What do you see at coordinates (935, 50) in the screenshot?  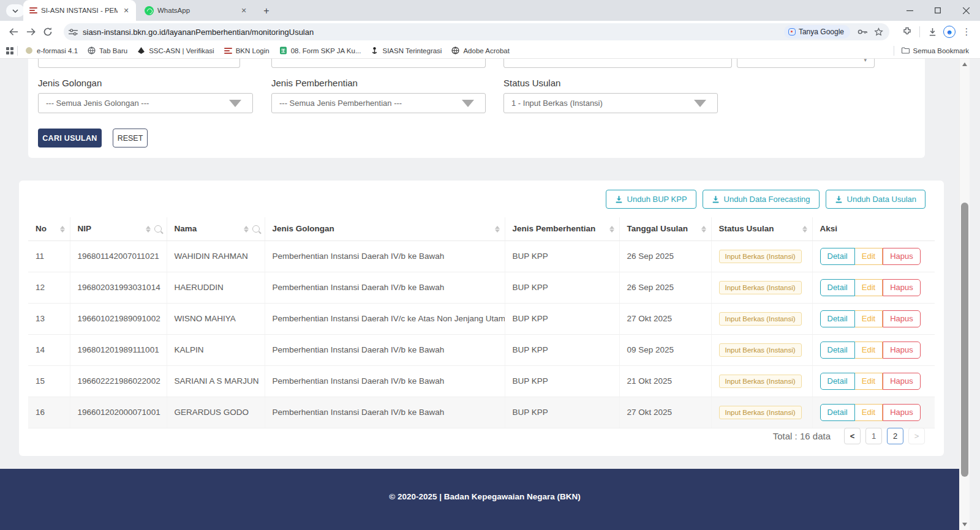 I see `all-bookmarks-button: Semua Bookmark` at bounding box center [935, 50].